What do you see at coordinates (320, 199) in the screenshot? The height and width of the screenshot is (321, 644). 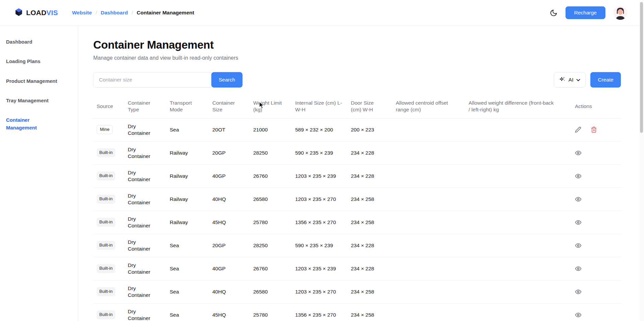 I see `cell-internal-size: 1203 × 235 × 270` at bounding box center [320, 199].